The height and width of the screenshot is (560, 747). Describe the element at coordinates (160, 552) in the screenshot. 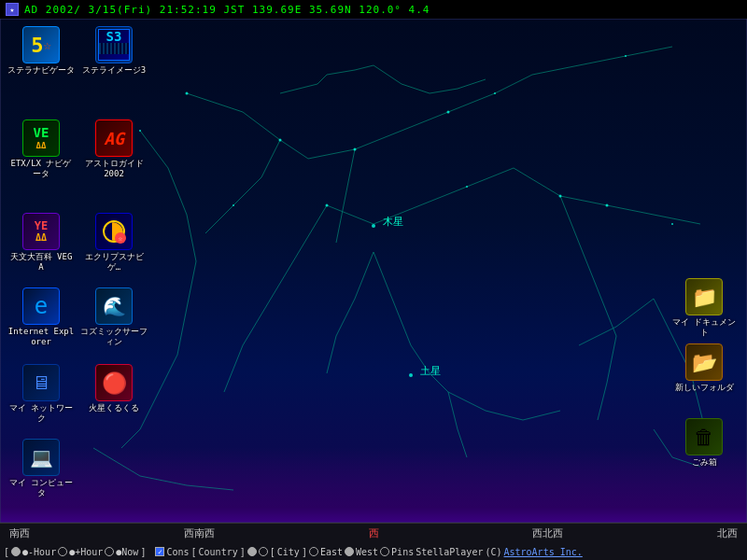

I see `cons-checkbox: ✓` at that location.